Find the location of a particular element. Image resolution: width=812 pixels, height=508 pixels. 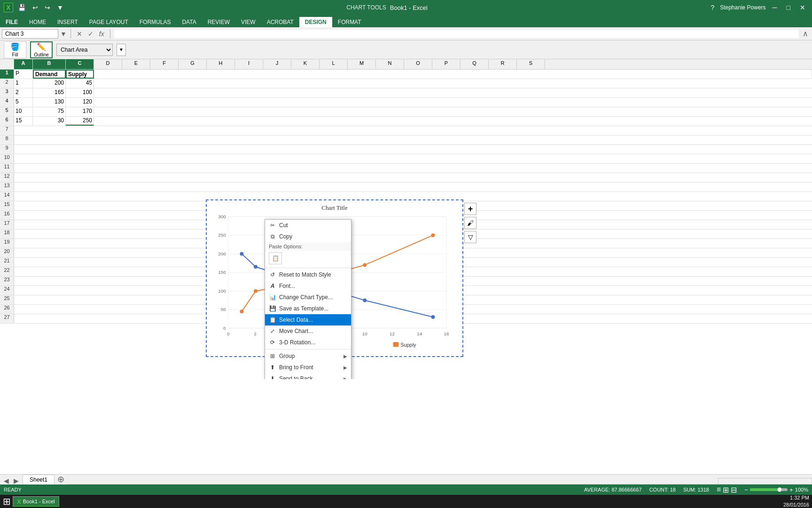

cell-c1: Supply is located at coordinates (80, 74).